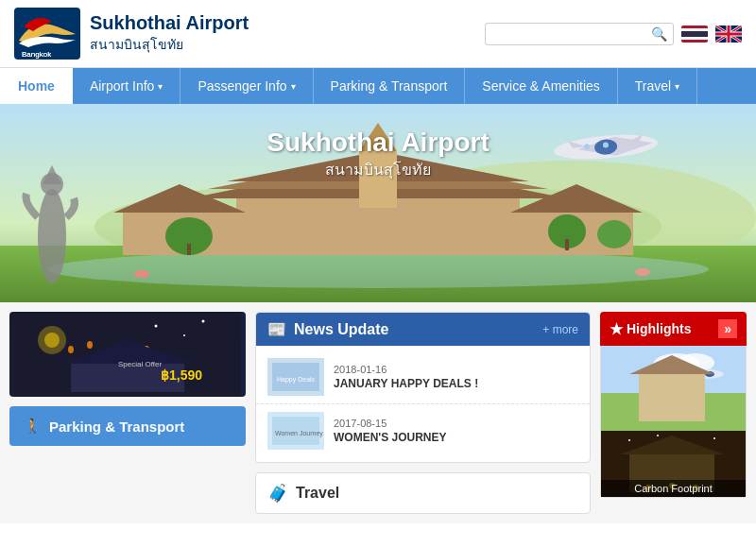 The image size is (756, 547). What do you see at coordinates (140, 365) in the screenshot?
I see `svg-text: Special Offer` at bounding box center [140, 365].